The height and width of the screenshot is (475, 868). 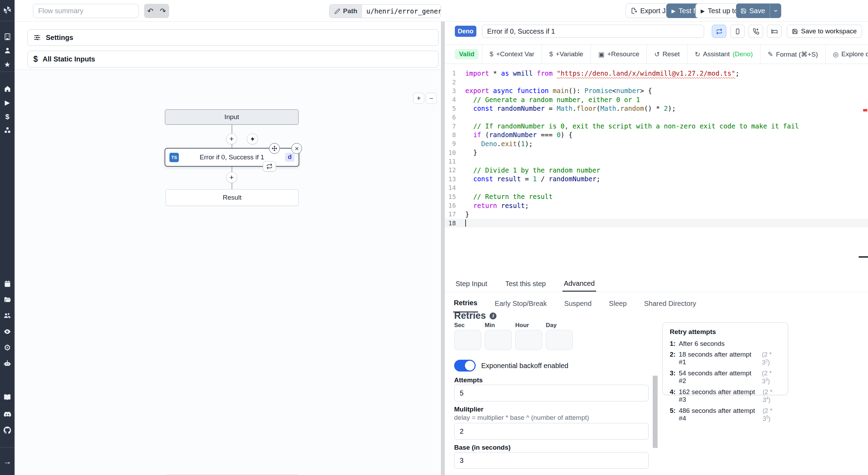 I want to click on tab-advanced: Advanced, so click(x=579, y=284).